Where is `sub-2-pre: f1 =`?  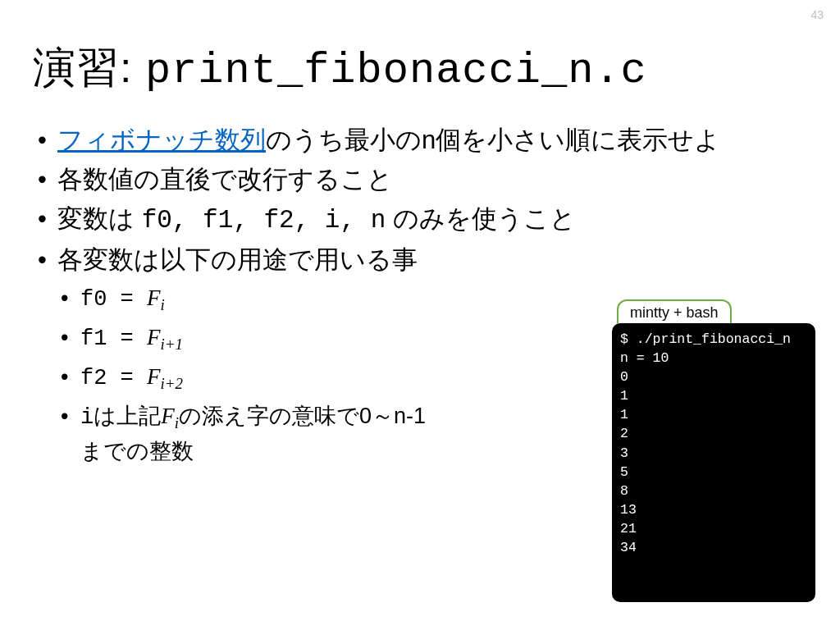 sub-2-pre: f1 = is located at coordinates (113, 339).